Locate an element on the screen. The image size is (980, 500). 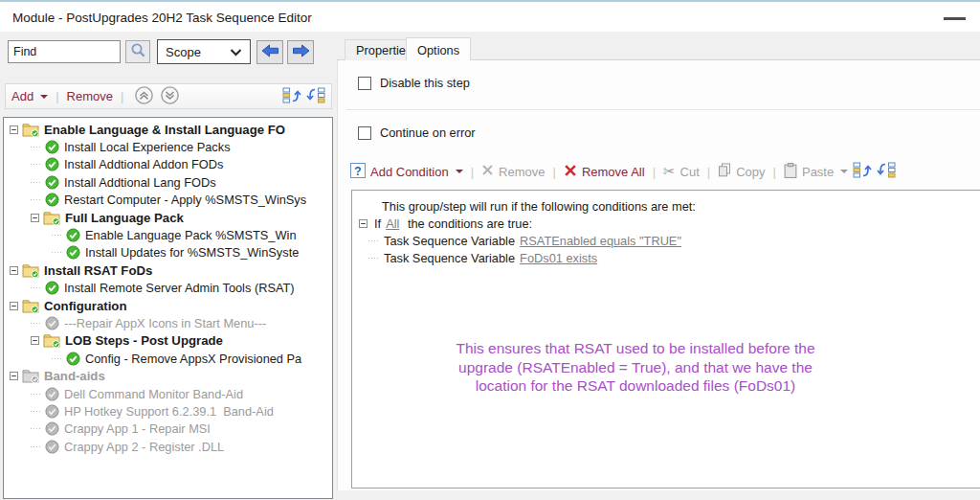
tree-step-row: Crappy App 2 - Register .DLL is located at coordinates (168, 446).